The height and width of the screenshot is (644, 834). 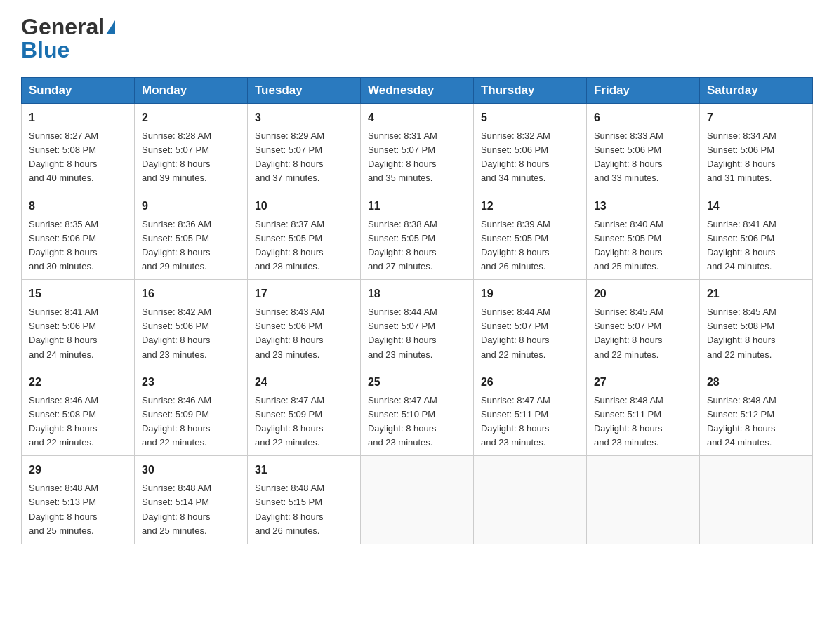 What do you see at coordinates (191, 500) in the screenshot?
I see `calendar-day-cell: 30Sunrise: 8:48 AMSunset: 5:14 PMDayligh…` at bounding box center [191, 500].